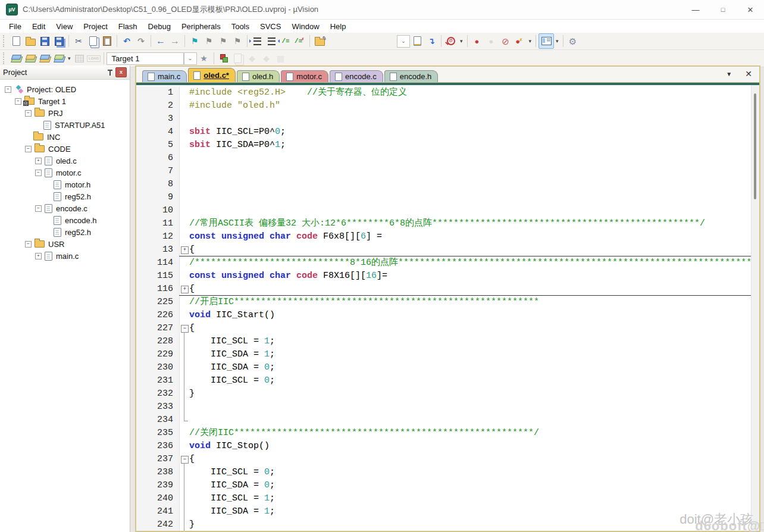 The width and height of the screenshot is (764, 532). Describe the element at coordinates (749, 74) in the screenshot. I see `close-document-icon: ✕` at that location.